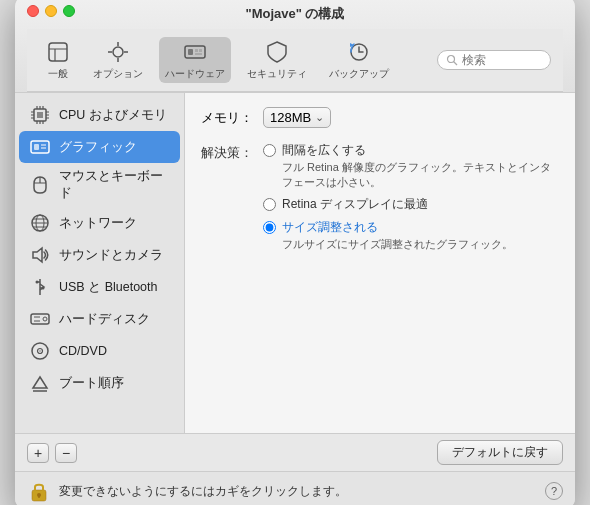 The height and width of the screenshot is (505, 590). I want to click on hardware-icon, so click(195, 52).